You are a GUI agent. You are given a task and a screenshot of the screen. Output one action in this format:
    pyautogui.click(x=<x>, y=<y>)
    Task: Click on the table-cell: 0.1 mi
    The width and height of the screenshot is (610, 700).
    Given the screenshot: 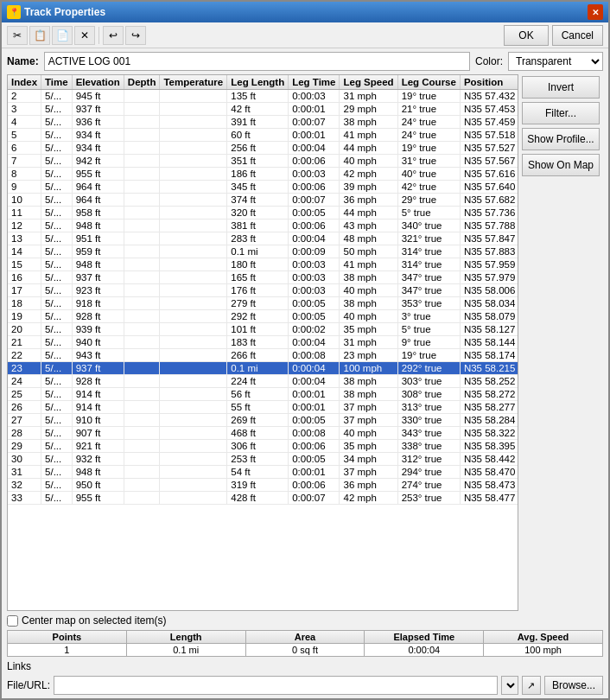 What is the action you would take?
    pyautogui.click(x=257, y=252)
    